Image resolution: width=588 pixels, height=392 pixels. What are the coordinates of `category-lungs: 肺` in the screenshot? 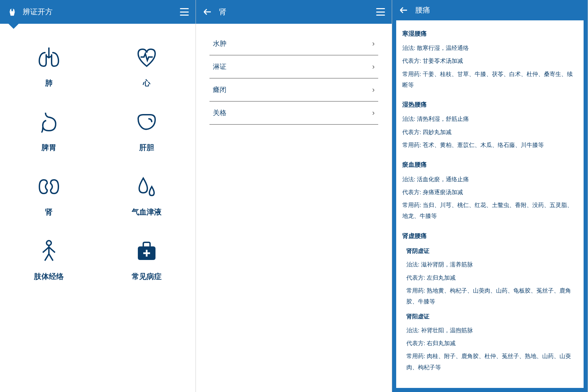 It's located at (49, 66).